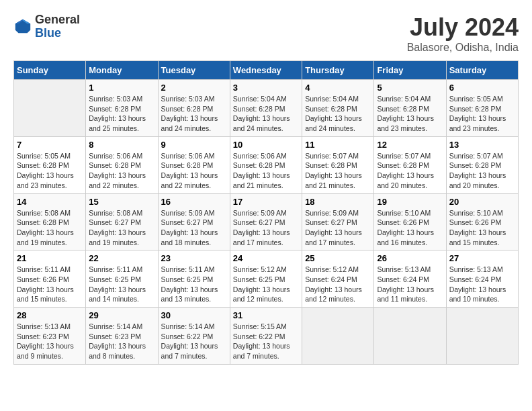  What do you see at coordinates (463, 28) in the screenshot?
I see `month-year-title: July 2024` at bounding box center [463, 28].